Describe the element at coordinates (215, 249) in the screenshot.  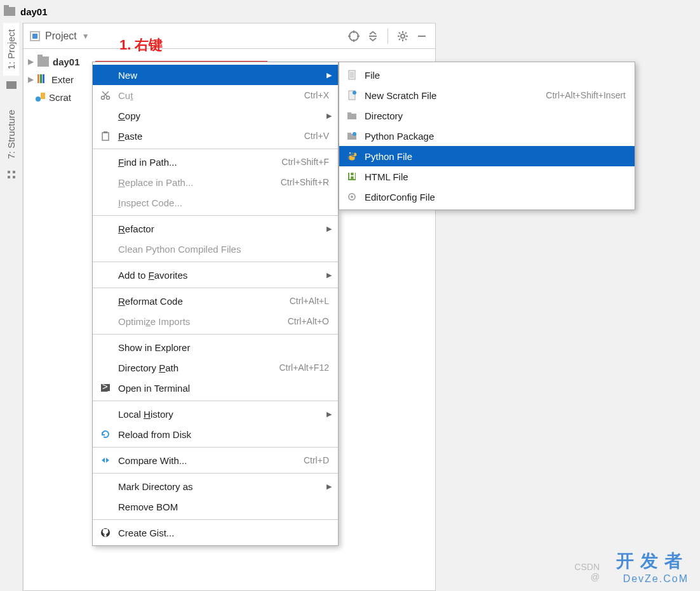
I see `context-item-clean-python-compiled-files: Clean Python Compiled Files` at that location.